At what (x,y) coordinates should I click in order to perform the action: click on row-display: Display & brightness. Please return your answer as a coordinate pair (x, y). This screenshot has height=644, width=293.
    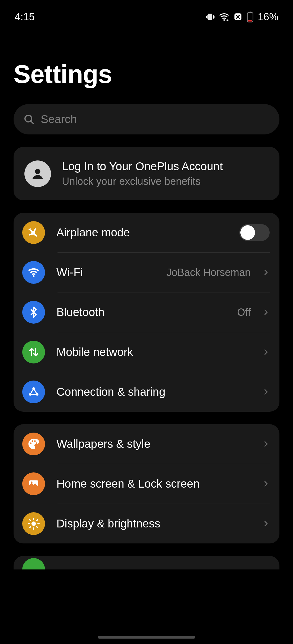
    Looking at the image, I should click on (146, 524).